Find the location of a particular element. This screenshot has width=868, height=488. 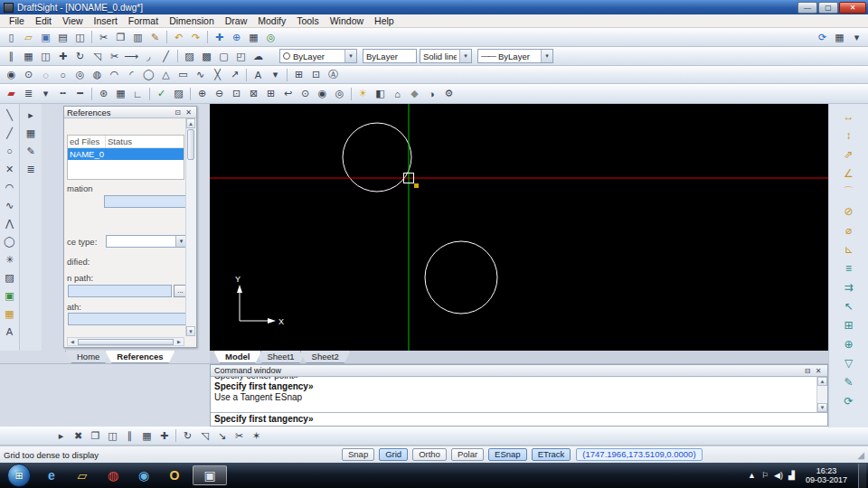

toggle-ortho: Ortho is located at coordinates (429, 455).